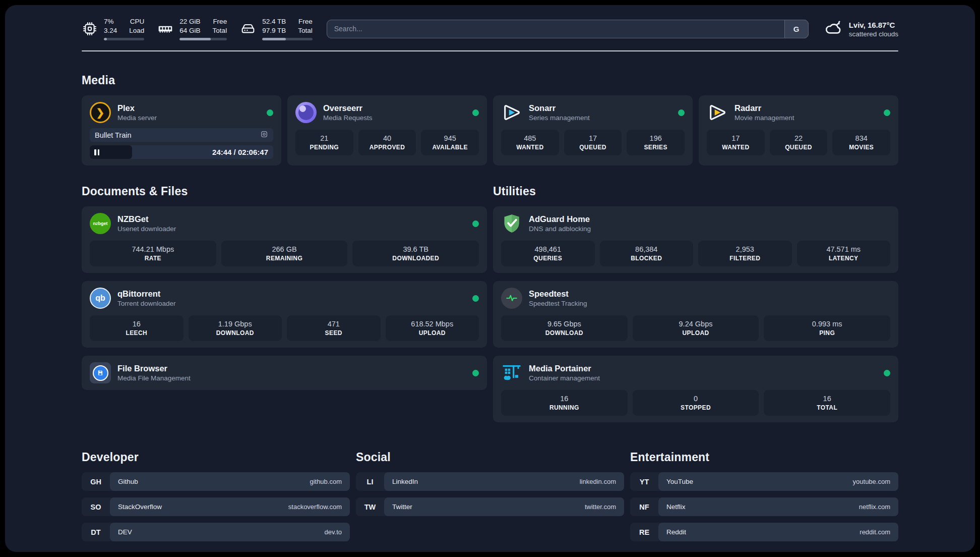 The width and height of the screenshot is (980, 557). I want to click on plex-card: ❯ Plex Media server Bullet Train, so click(181, 130).